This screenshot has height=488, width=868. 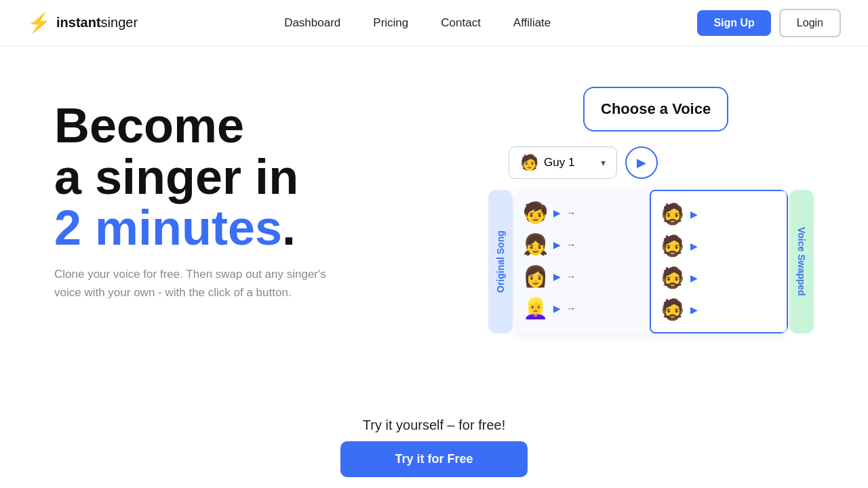 What do you see at coordinates (39, 23) in the screenshot?
I see `logo-icon: ⚡` at bounding box center [39, 23].